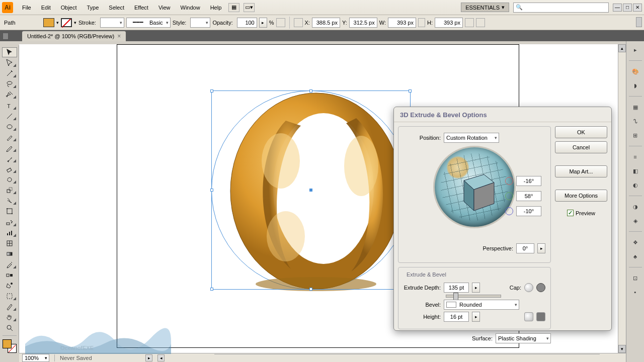 This screenshot has height=362, width=644. I want to click on link-wh-icon, so click(422, 23).